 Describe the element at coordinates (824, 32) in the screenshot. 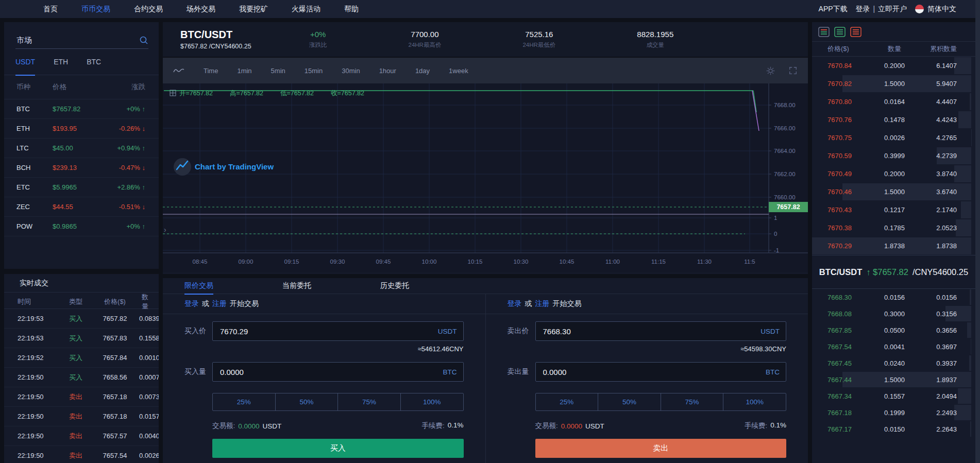

I see `orderbook-both-icon` at that location.